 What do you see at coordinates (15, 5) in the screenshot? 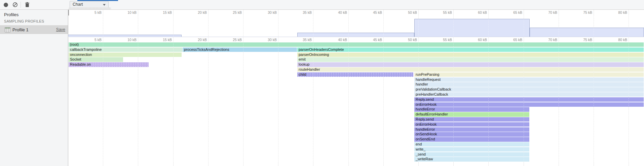
I see `clear-button` at bounding box center [15, 5].